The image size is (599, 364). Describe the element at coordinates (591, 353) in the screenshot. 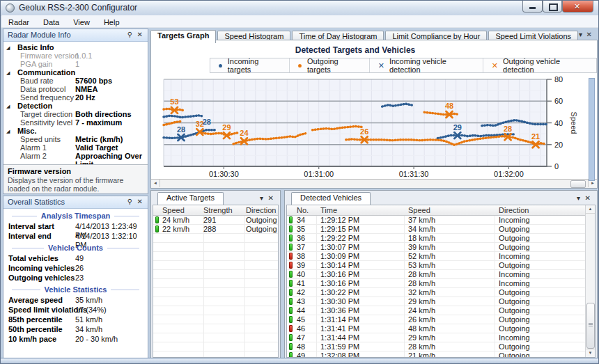

I see `scroll-down-icon: ▼` at that location.